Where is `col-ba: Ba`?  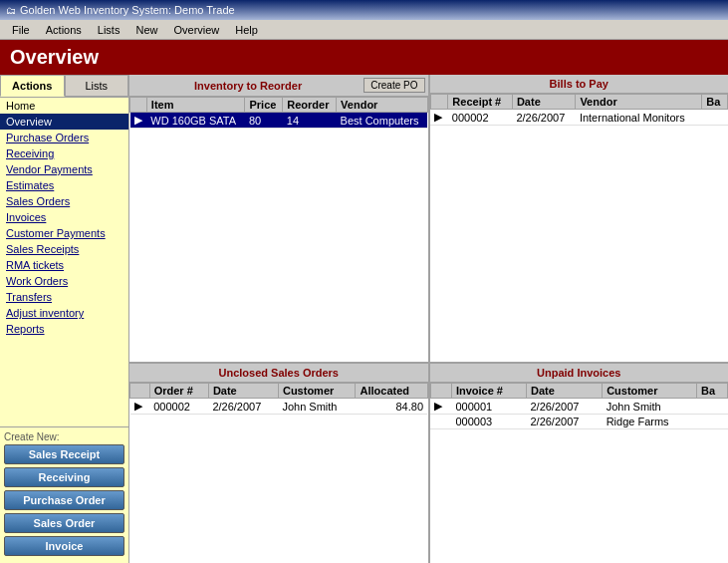 col-ba: Ba is located at coordinates (713, 391).